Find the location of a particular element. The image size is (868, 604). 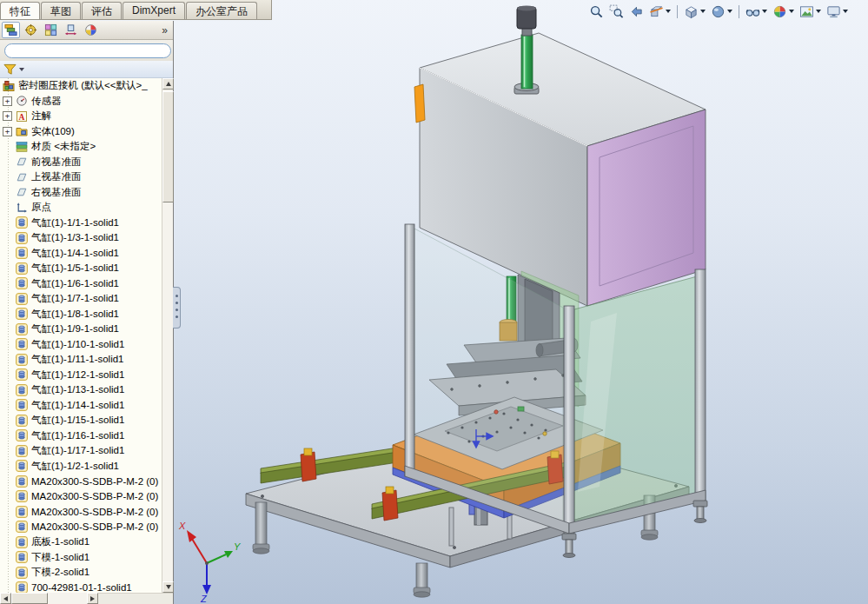

zoom-to-fit-button is located at coordinates (596, 11).